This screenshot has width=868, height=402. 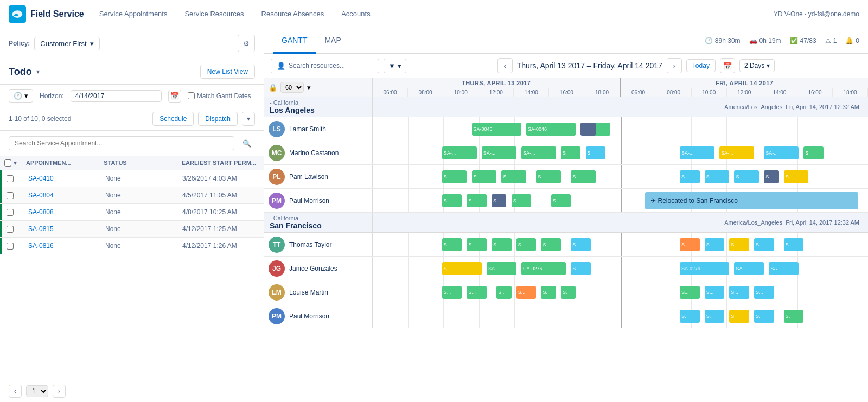 I want to click on match-gantt-checkbox, so click(x=191, y=95).